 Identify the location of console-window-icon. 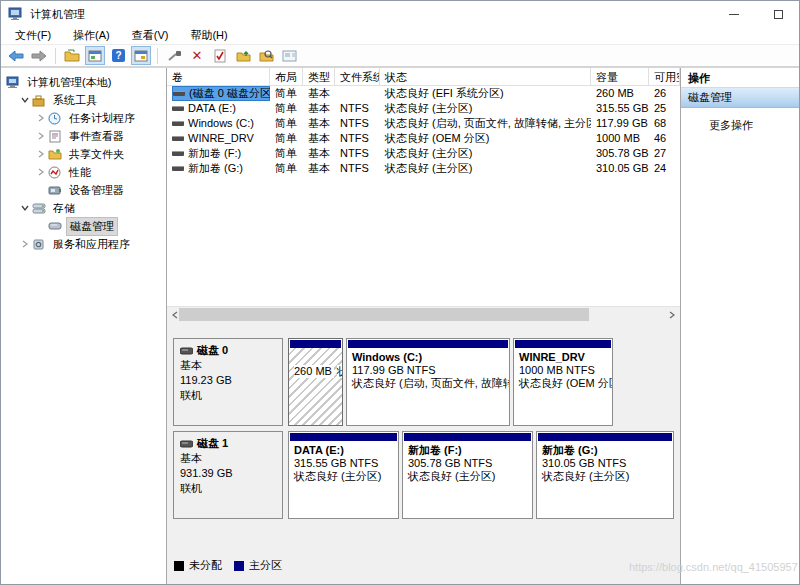
(95, 56).